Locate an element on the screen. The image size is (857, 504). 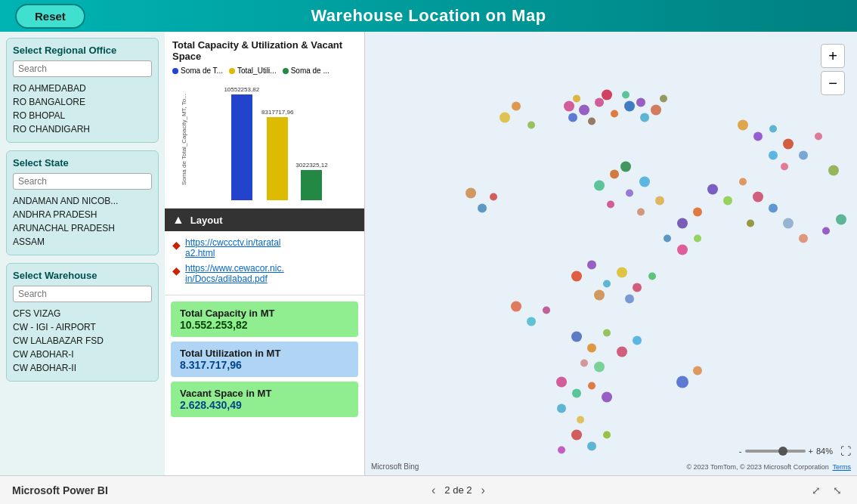
expand-icon: ⤡ is located at coordinates (837, 490).